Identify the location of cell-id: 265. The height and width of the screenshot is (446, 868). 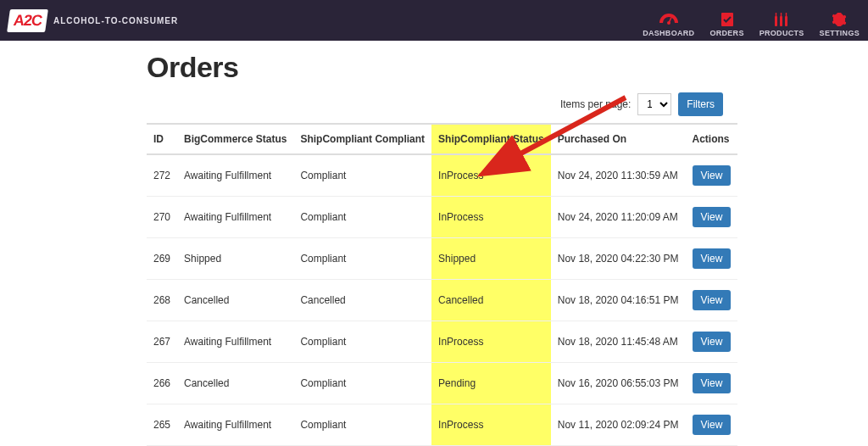
(162, 426).